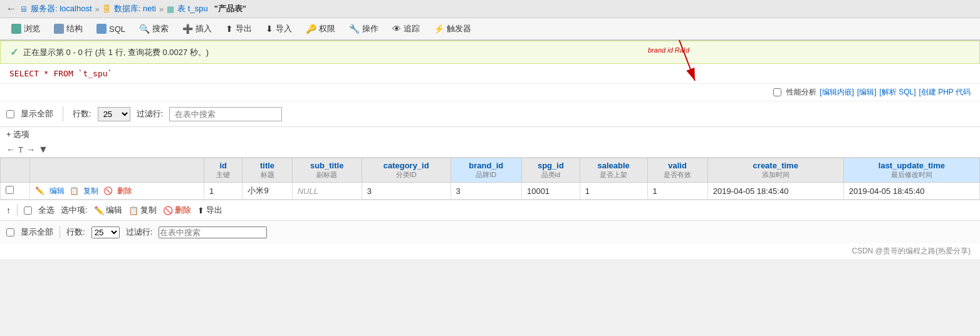 The width and height of the screenshot is (980, 336). I want to click on rows-select-top: 25 50 100, so click(114, 114).